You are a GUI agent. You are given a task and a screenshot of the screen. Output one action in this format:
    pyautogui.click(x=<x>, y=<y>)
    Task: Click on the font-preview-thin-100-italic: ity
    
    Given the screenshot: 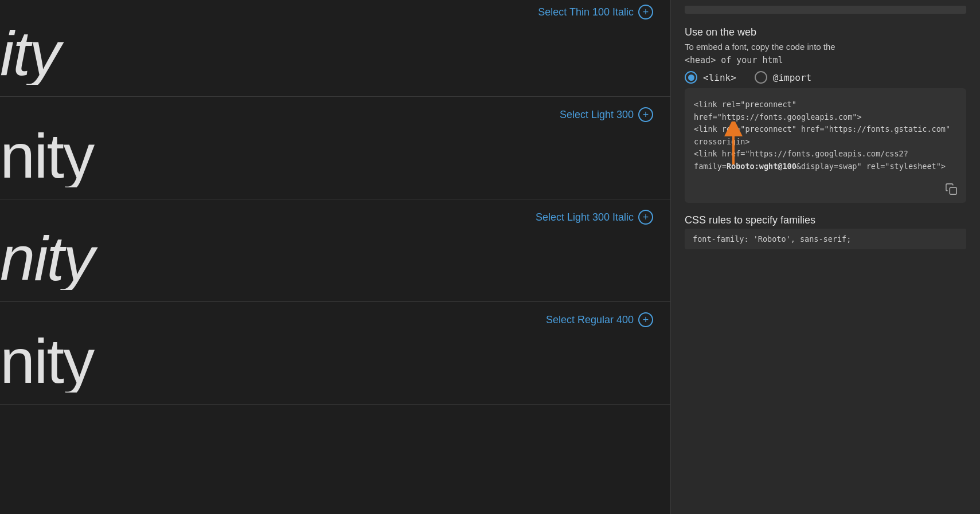 What is the action you would take?
    pyautogui.click(x=335, y=53)
    